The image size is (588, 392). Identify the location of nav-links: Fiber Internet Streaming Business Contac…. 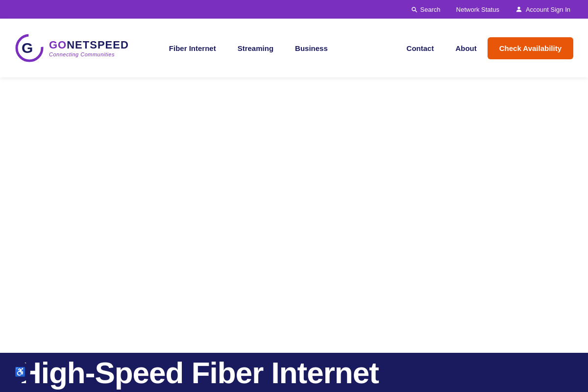
(323, 48).